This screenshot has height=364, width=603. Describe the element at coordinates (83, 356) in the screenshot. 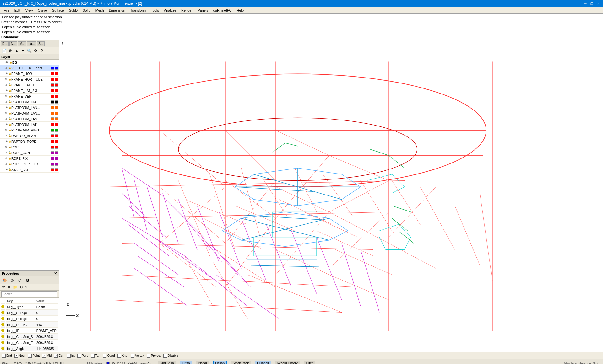

I see `osnap-item-perp: Perp` at that location.